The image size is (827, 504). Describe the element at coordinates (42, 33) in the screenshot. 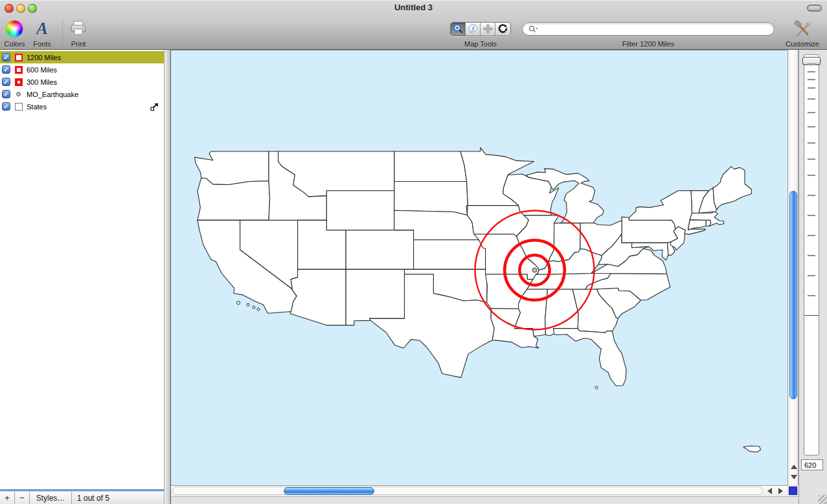

I see `fonts-button: A Fonts` at that location.